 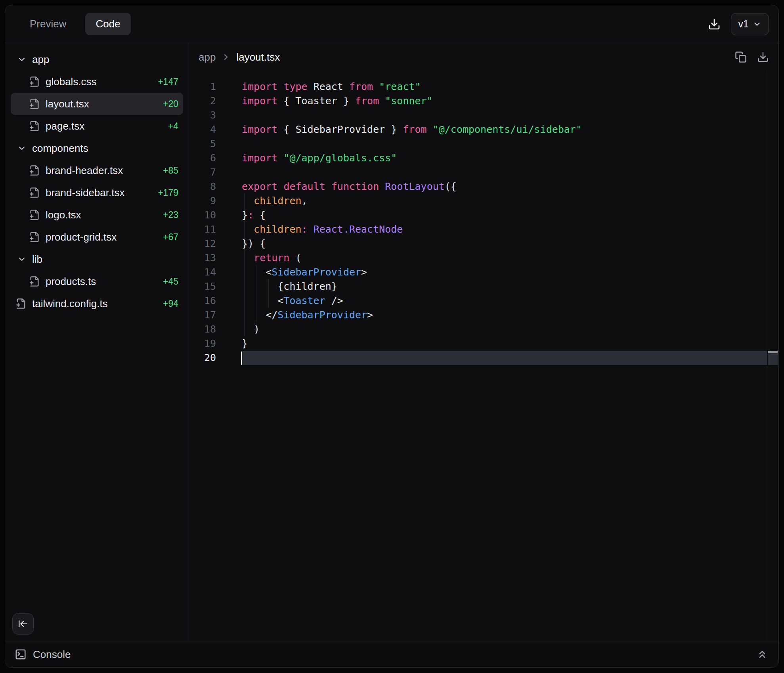 What do you see at coordinates (173, 126) in the screenshot?
I see `diff-added-badge: +4` at bounding box center [173, 126].